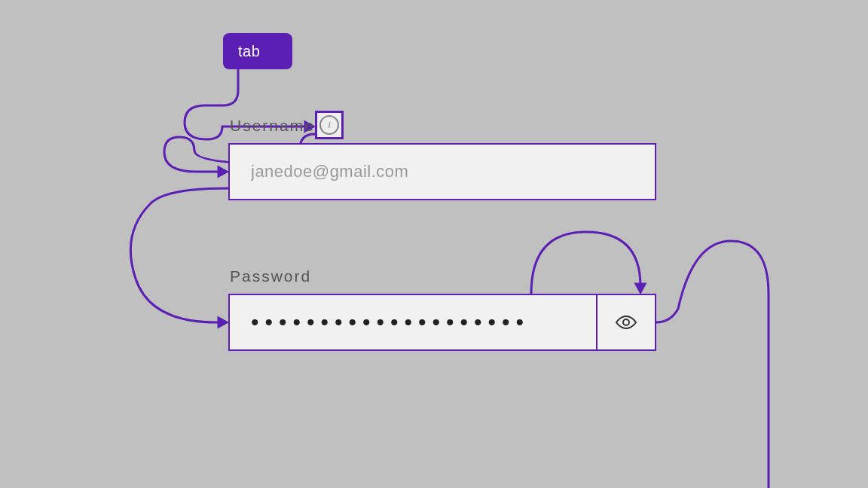 Image resolution: width=868 pixels, height=488 pixels. I want to click on password-input: ••••••••••••••••••••, so click(413, 322).